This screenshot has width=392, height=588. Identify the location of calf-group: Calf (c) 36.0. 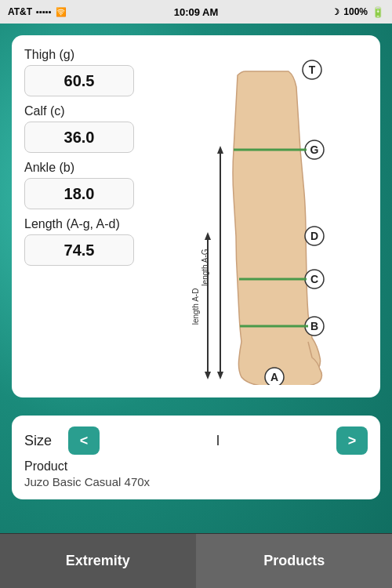
(87, 129).